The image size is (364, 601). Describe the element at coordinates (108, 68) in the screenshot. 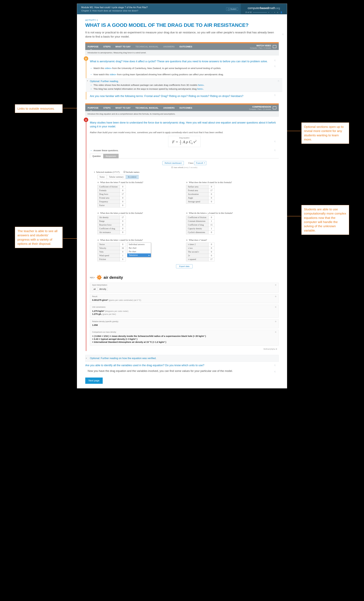

I see `video-link-1: video»` at that location.